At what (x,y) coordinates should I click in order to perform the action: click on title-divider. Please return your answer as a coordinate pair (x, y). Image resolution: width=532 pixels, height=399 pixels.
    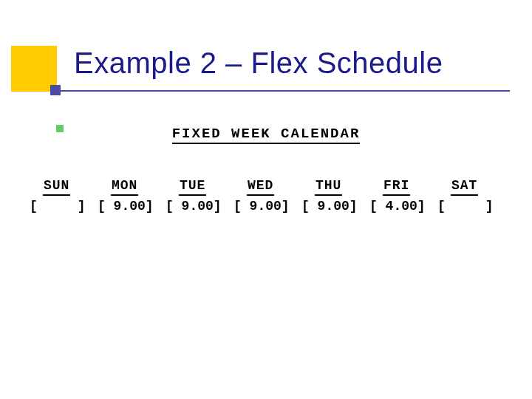
    Looking at the image, I should click on (284, 91).